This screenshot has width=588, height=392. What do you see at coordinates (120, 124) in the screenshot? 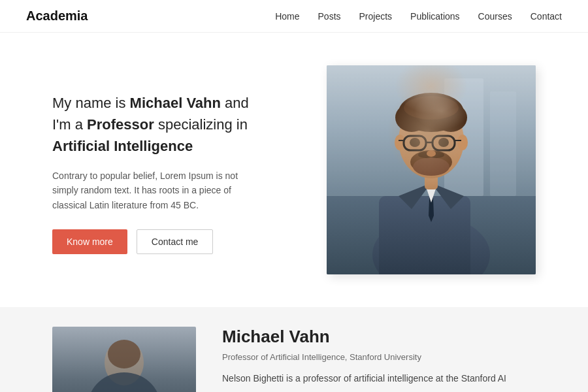
I see `hero-role: Professor` at bounding box center [120, 124].